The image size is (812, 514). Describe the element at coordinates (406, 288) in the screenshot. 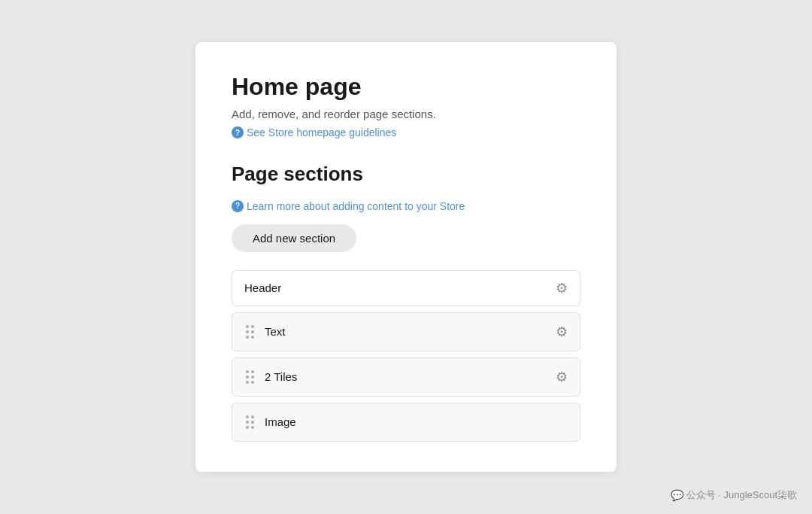

I see `section-row-header: Header ⚙` at that location.